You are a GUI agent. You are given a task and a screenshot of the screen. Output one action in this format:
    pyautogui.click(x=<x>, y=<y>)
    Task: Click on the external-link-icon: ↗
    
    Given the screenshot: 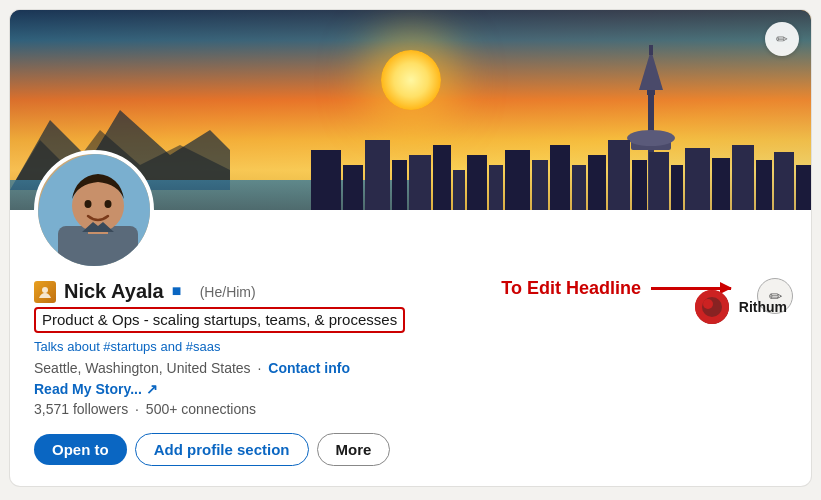 What is the action you would take?
    pyautogui.click(x=152, y=389)
    